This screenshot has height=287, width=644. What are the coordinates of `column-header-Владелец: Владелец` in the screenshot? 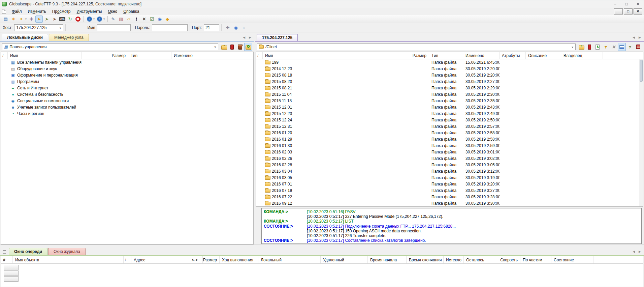 It's located at (582, 55).